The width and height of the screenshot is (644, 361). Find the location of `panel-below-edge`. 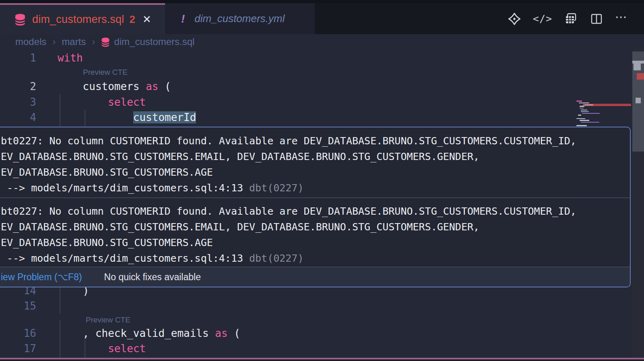

panel-below-edge is located at coordinates (322, 360).